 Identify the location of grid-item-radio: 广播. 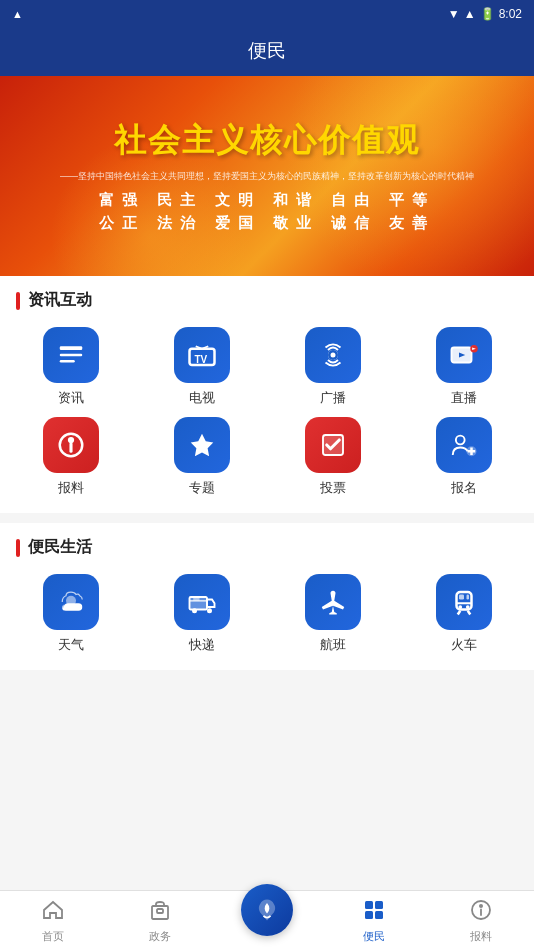
(332, 367).